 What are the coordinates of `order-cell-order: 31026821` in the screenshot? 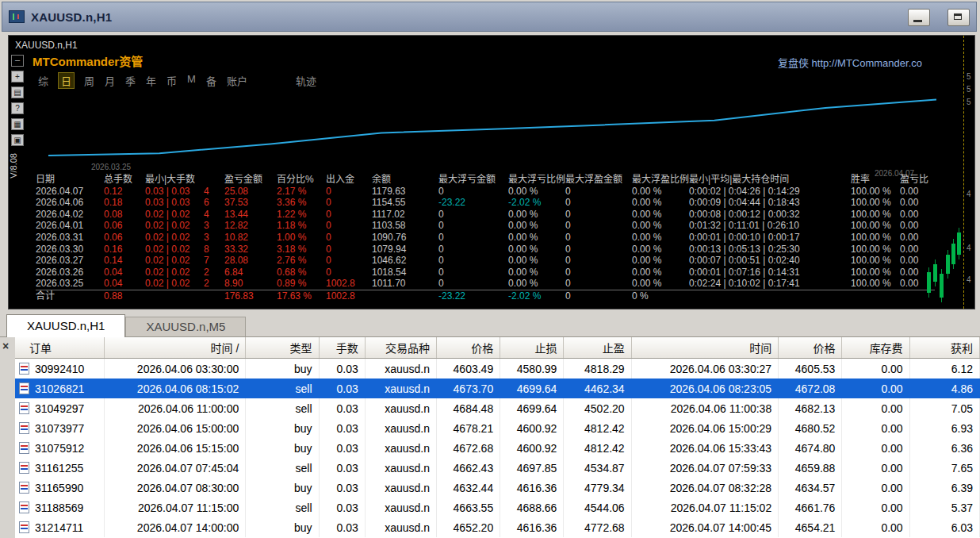 It's located at (59, 389).